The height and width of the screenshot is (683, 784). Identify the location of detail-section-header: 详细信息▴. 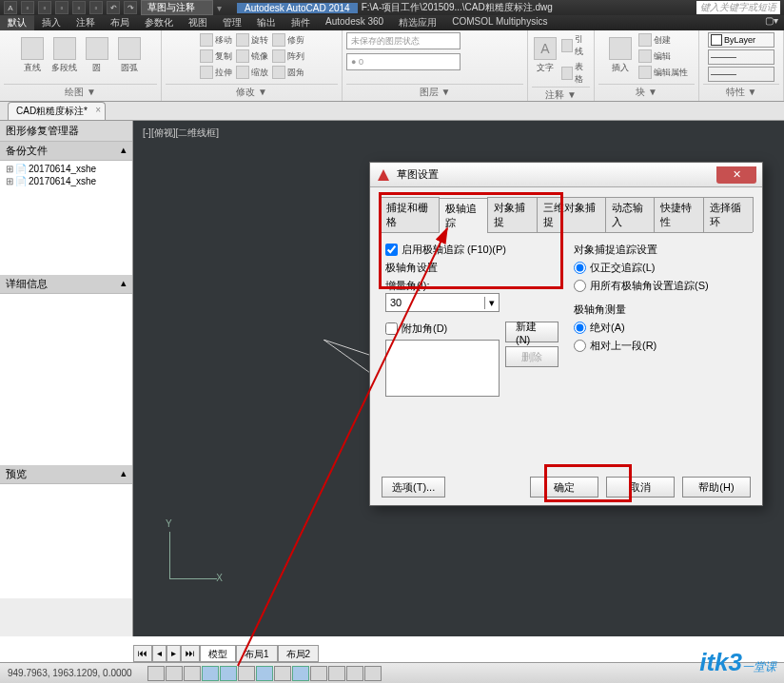
(67, 284).